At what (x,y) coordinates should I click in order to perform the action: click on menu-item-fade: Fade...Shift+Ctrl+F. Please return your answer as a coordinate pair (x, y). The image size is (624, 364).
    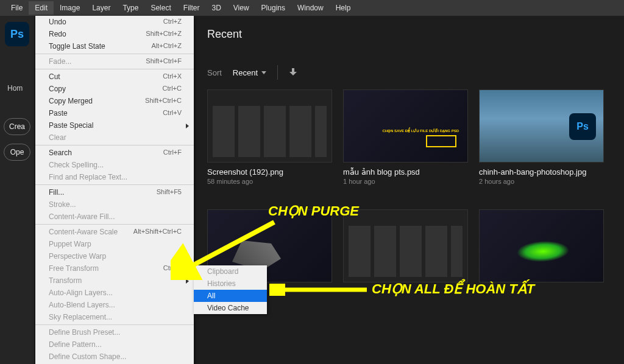
    Looking at the image, I should click on (115, 61).